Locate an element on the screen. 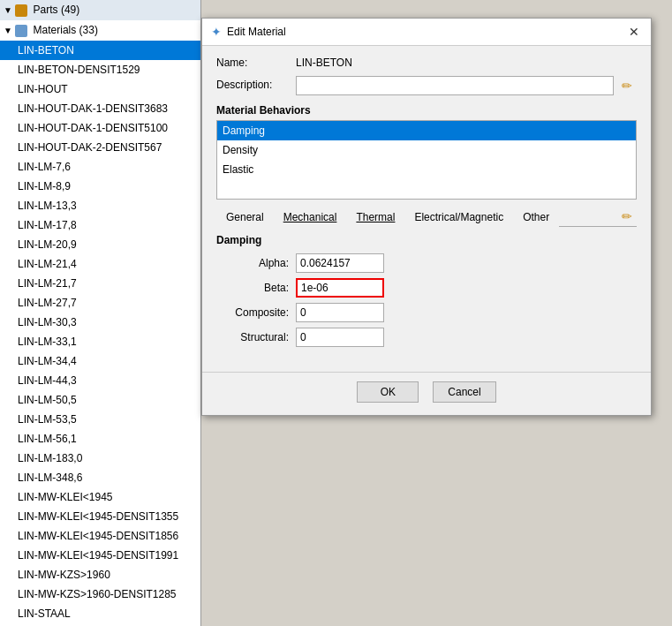  material-list-item: LIN-HOUT-DAK-1-DENSIT3683 is located at coordinates (101, 109).